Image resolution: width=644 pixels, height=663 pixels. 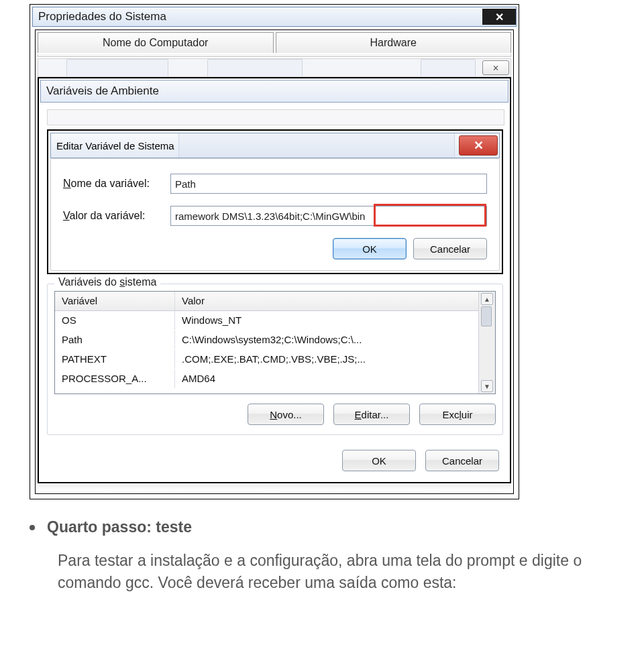 I want to click on system-variables-label: Variáveis do sistema, so click(x=107, y=282).